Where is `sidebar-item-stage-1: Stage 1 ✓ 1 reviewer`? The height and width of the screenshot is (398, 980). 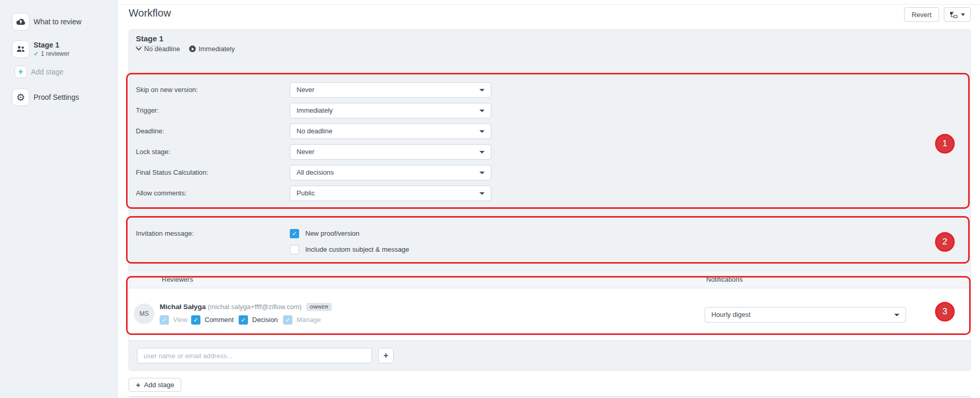 sidebar-item-stage-1: Stage 1 ✓ 1 reviewer is located at coordinates (59, 49).